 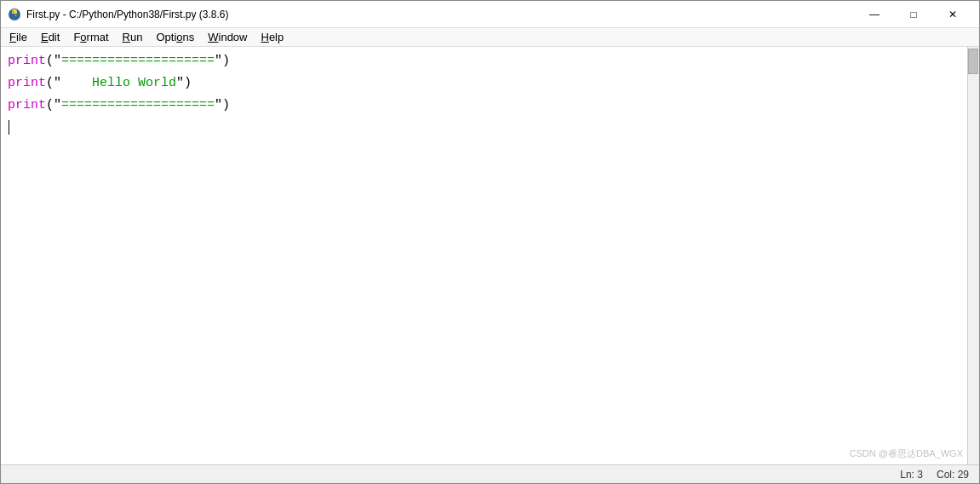 What do you see at coordinates (133, 37) in the screenshot?
I see `menu-run: Run` at bounding box center [133, 37].